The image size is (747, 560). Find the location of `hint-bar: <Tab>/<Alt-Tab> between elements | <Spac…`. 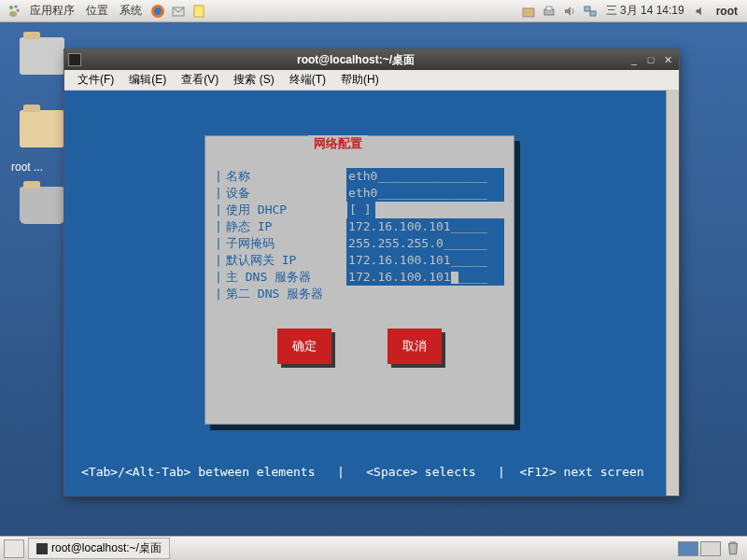

hint-bar: <Tab>/<Alt-Tab> between elements | <Spac… is located at coordinates (370, 472).